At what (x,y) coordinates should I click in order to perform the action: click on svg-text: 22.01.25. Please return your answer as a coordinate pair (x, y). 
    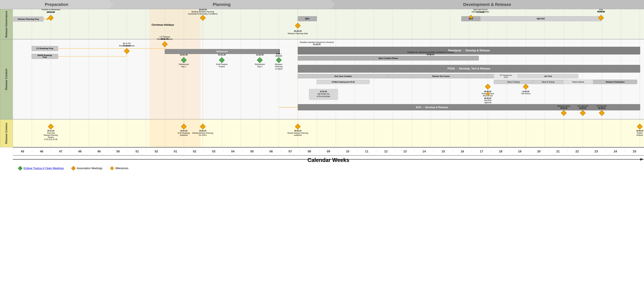
    Looking at the image, I should click on (184, 55).